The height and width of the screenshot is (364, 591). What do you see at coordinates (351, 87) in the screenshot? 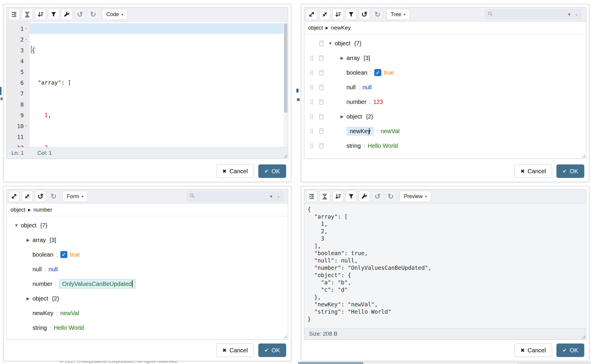
I see `field-name: null` at bounding box center [351, 87].